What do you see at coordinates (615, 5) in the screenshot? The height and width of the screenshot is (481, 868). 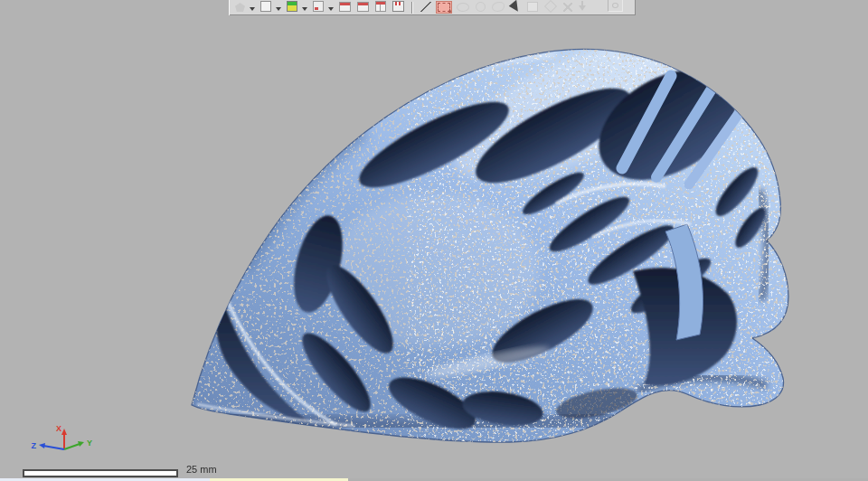 I see `visibility-tool-glyph` at bounding box center [615, 5].